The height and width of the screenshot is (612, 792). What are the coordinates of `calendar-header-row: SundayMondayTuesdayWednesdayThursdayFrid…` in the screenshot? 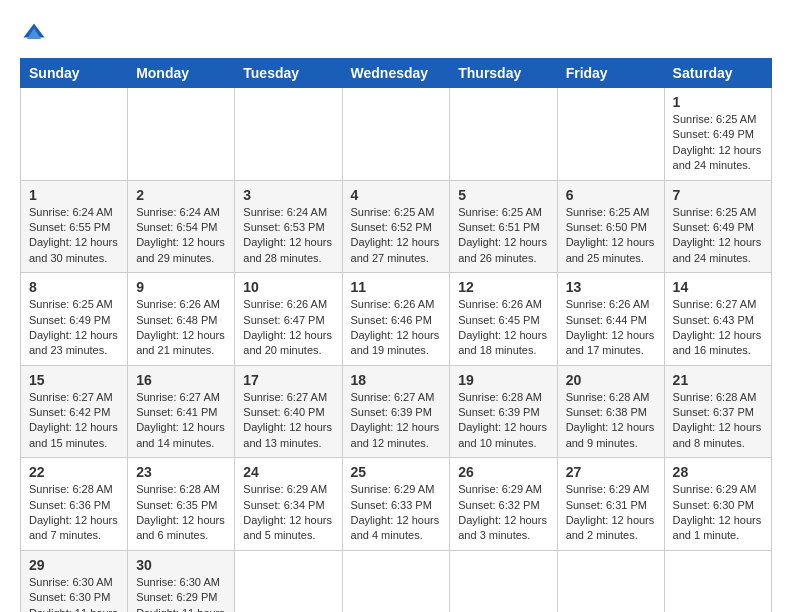 It's located at (396, 74).